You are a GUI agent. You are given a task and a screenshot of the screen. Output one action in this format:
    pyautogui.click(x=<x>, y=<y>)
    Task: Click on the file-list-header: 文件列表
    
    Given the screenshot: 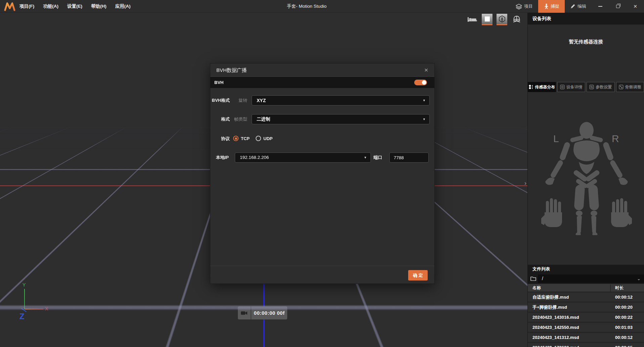 What is the action you would take?
    pyautogui.click(x=586, y=269)
    